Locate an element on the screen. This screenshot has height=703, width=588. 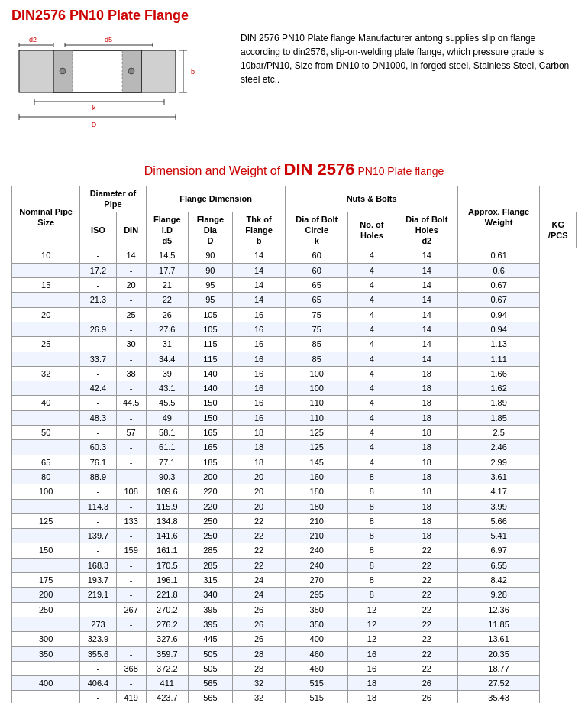
table-row: 250-267270.239526350122212.36 is located at coordinates (295, 610).